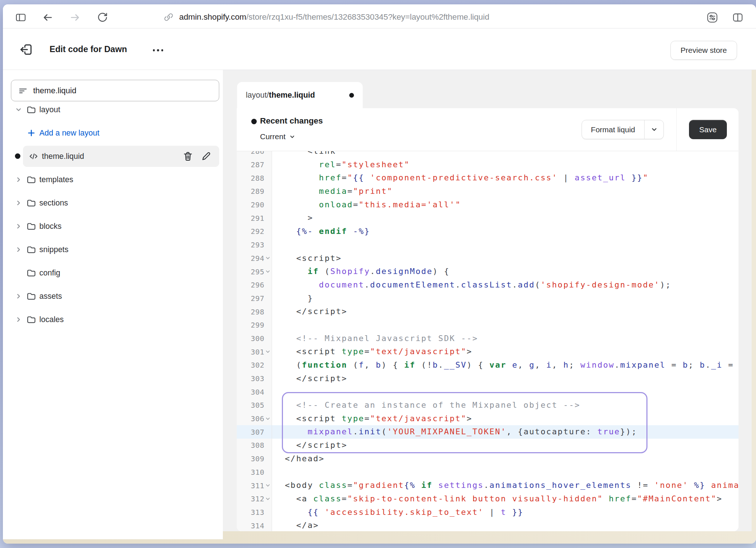 Image resolution: width=756 pixels, height=548 pixels. I want to click on url-path: /store/rzq1xu-f5/themes/132683530345?key…, so click(368, 17).